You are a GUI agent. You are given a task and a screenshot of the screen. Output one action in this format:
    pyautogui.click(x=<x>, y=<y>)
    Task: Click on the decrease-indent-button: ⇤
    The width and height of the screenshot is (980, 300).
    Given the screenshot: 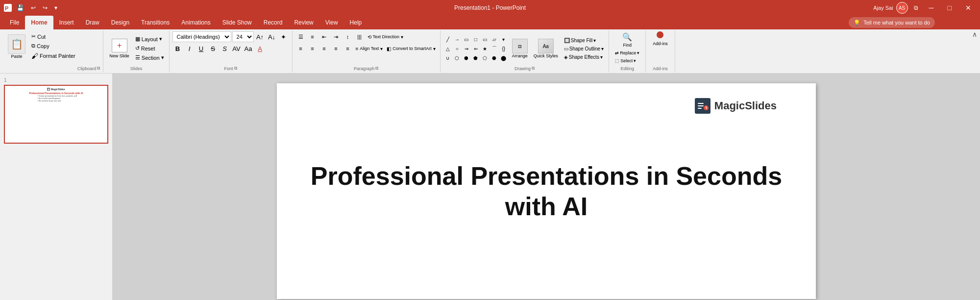 What is the action you would take?
    pyautogui.click(x=324, y=37)
    